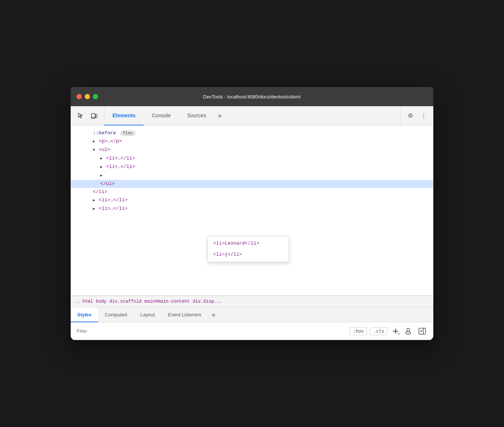 The width and height of the screenshot is (504, 427). Describe the element at coordinates (252, 315) in the screenshot. I see `styles-tabs-bar: Styles Computed Layout Event Listeners »` at that location.